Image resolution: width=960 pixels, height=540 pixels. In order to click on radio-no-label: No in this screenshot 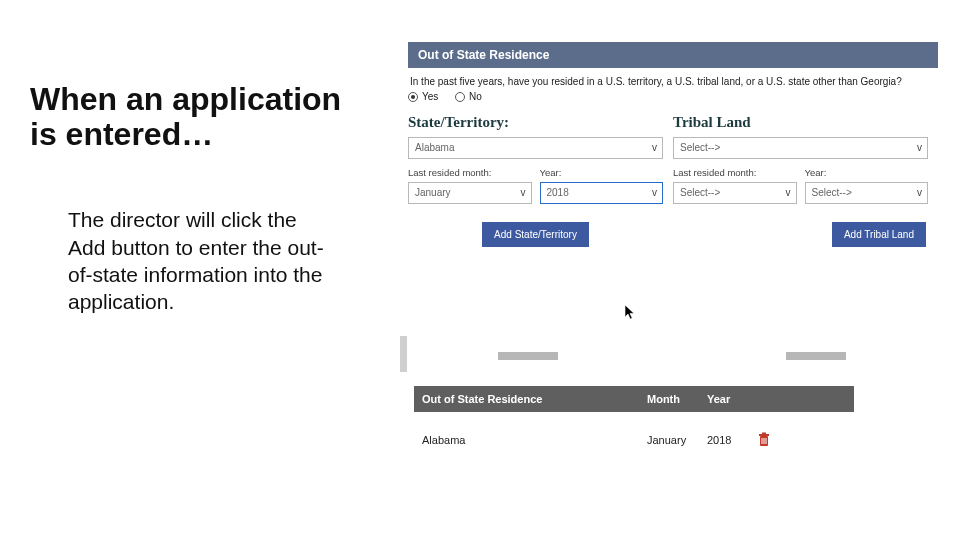, I will do `click(476, 96)`.